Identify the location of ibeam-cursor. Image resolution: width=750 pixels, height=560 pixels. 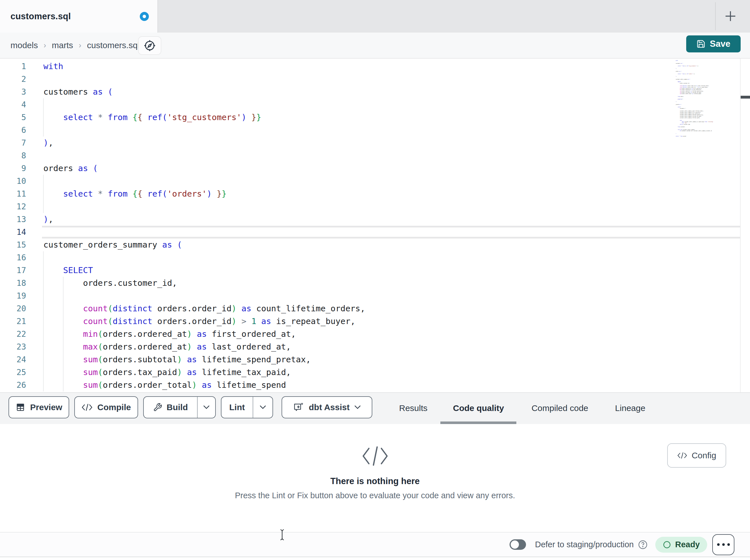
(282, 535).